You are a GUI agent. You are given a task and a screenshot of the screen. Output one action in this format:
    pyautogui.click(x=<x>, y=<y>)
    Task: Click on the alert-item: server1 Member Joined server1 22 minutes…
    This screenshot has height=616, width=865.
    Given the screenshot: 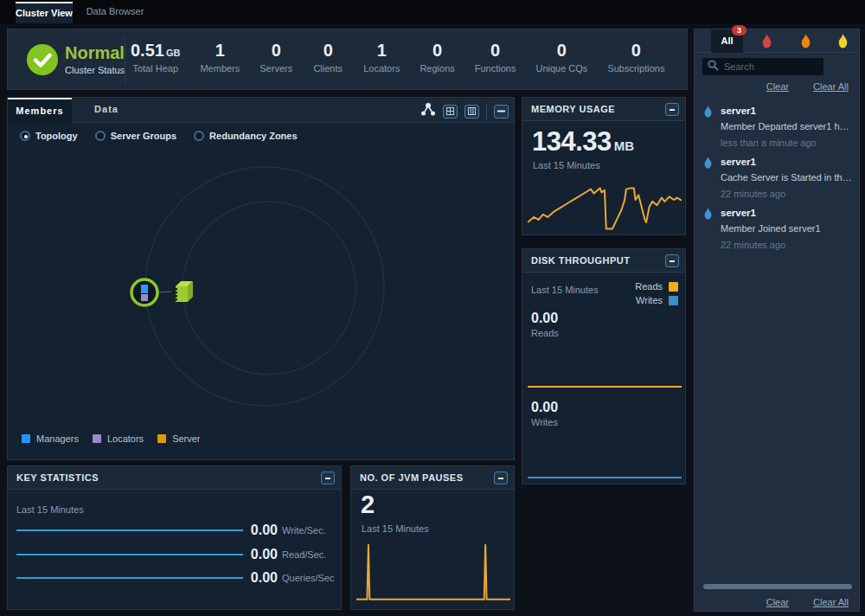 What is the action you would take?
    pyautogui.click(x=777, y=227)
    